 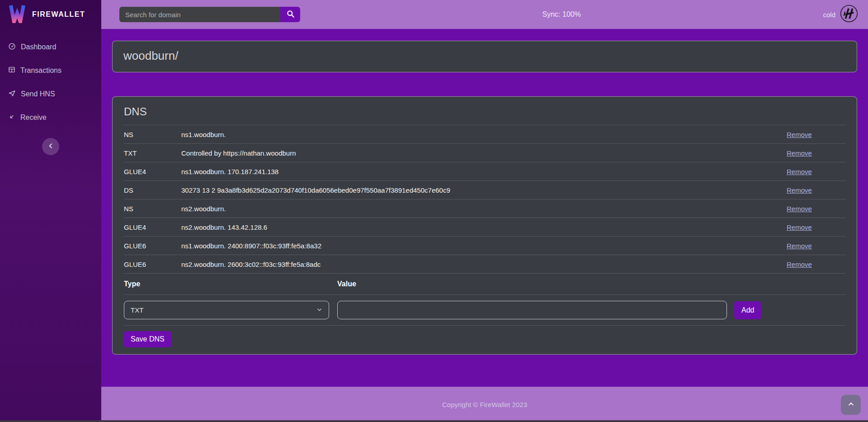 I want to click on chevron-up-icon, so click(x=851, y=405).